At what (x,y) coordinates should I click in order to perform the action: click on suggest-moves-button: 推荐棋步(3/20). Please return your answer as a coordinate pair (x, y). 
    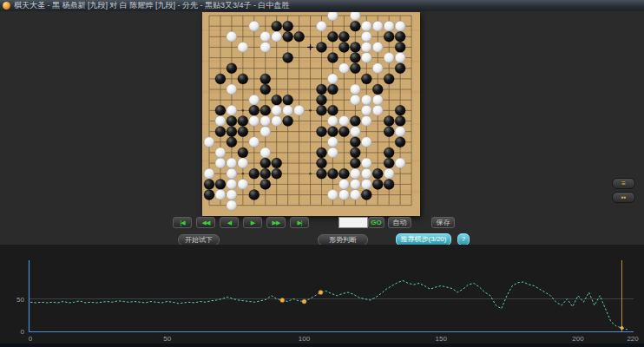
    Looking at the image, I should click on (424, 239).